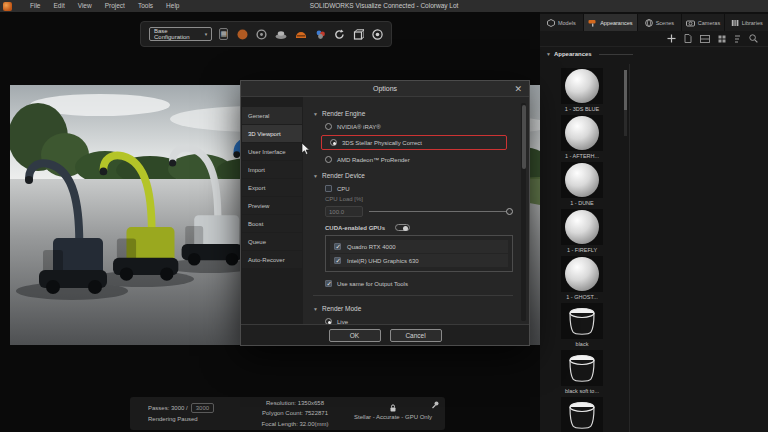  I want to click on passes-value: 3000, so click(202, 408).